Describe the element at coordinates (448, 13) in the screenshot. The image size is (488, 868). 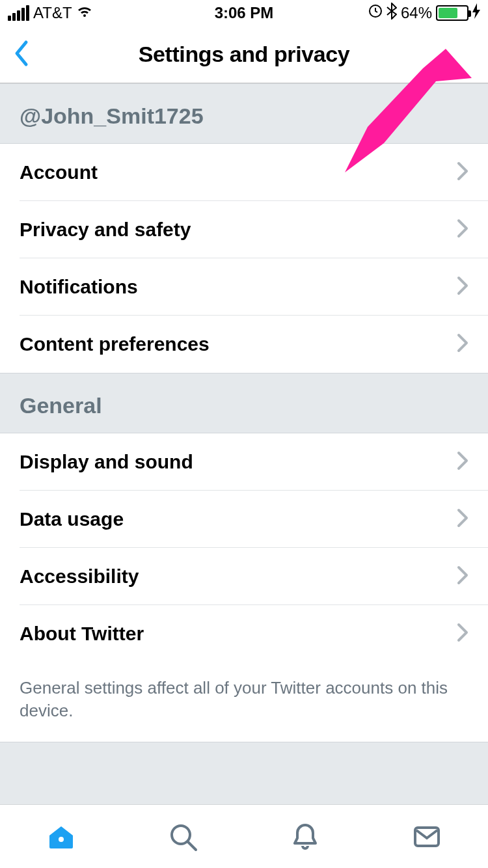
I see `battery-fill` at that location.